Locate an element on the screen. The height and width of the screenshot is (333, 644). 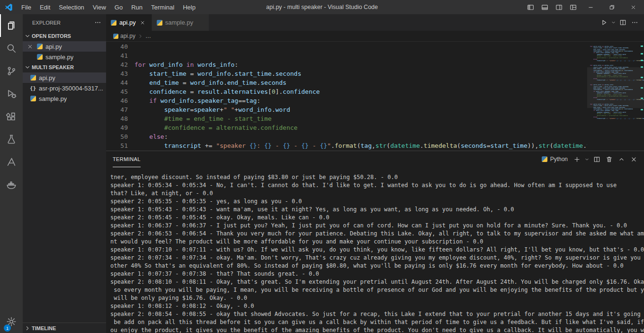
terminal-line: speaker 1: 0:05:43 - 0:05:43 - want ma'a… is located at coordinates (376, 209).